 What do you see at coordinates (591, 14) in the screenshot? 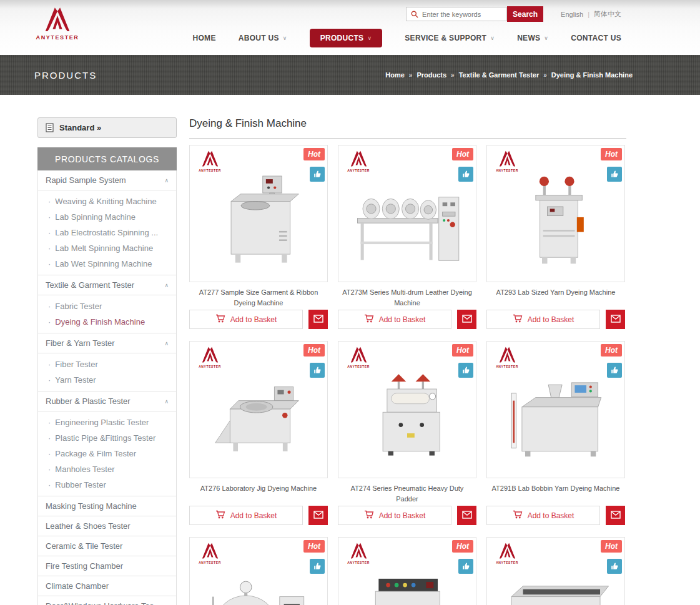
I see `language-switch: English | 简体中文` at bounding box center [591, 14].